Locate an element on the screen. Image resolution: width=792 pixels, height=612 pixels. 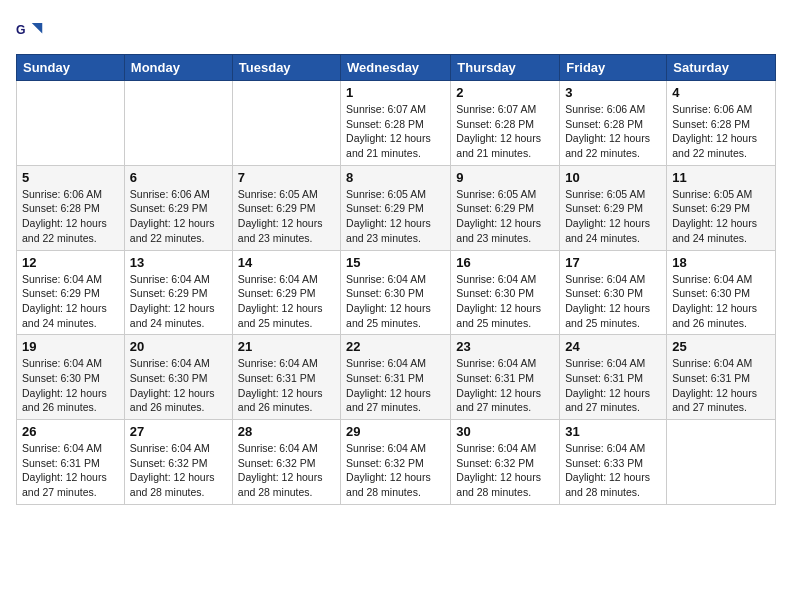
calendar-cell: 29Sunrise: 6:04 AMSunset: 6:32 PMDayligh… is located at coordinates (396, 462).